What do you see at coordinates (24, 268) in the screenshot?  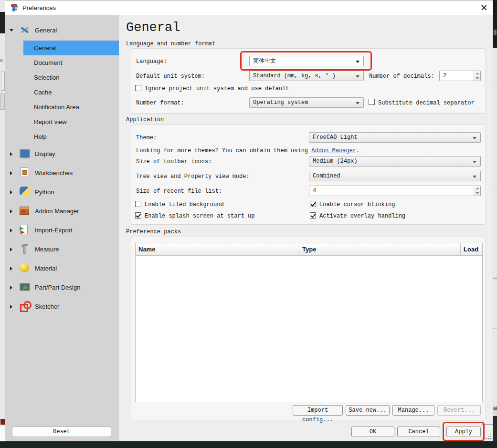 I see `material-sphere-icon` at bounding box center [24, 268].